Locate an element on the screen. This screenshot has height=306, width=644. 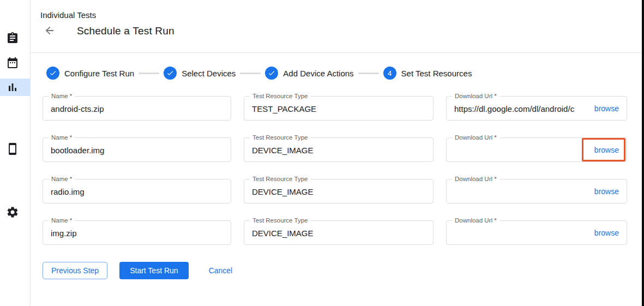
browse-link-row-3: browse is located at coordinates (606, 191).